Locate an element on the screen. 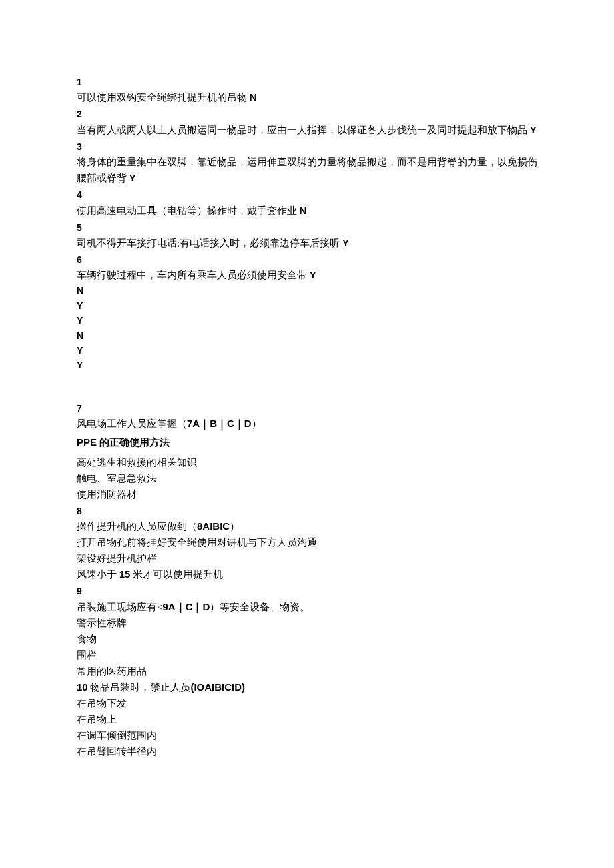 The height and width of the screenshot is (868, 614). option: 在吊臂回转半径内 is located at coordinates (307, 751).